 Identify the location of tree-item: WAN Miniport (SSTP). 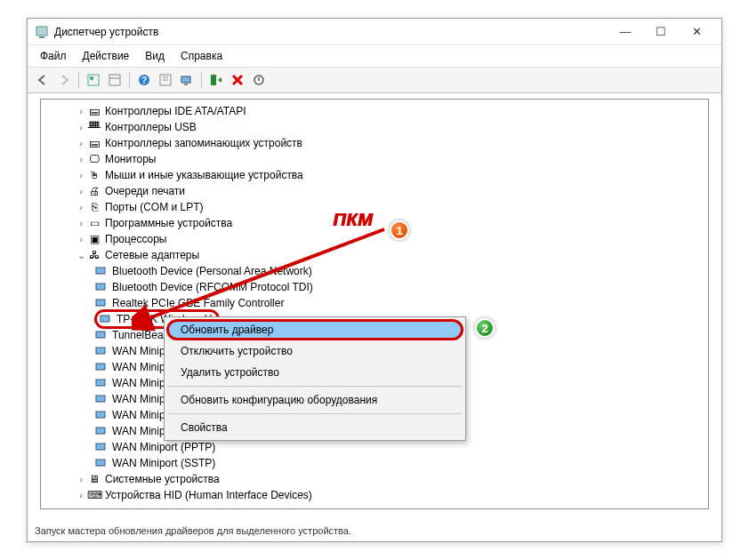
(374, 463).